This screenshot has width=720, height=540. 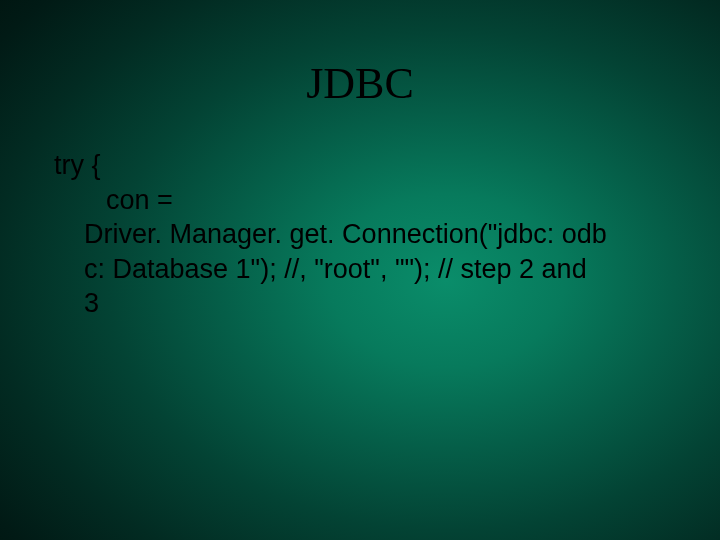 I want to click on slide-title: JDBC, so click(x=360, y=84).